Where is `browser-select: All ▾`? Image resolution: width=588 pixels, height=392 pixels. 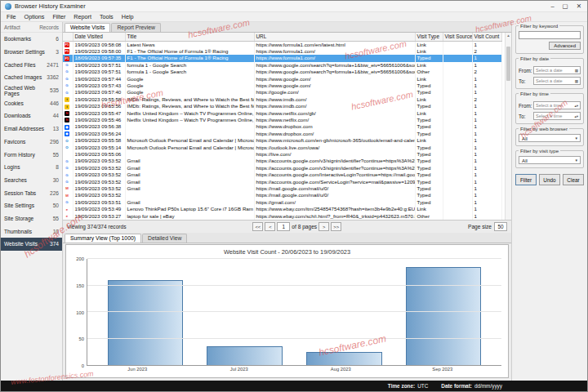
browser-select: All ▾ is located at coordinates (550, 138).